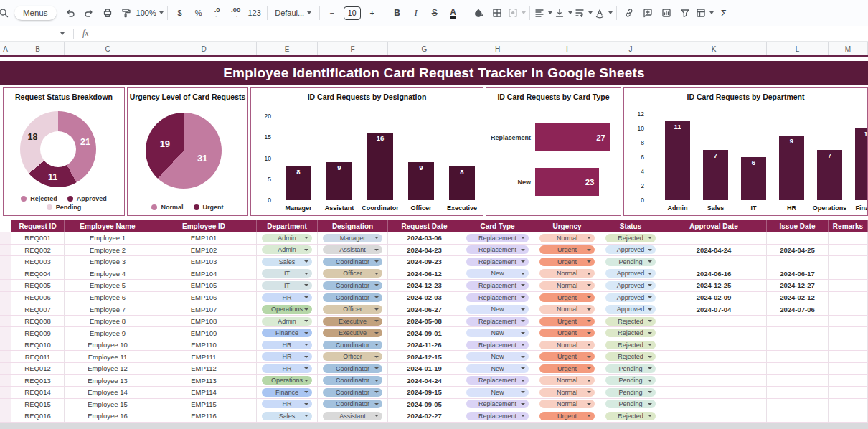 The height and width of the screenshot is (429, 868). I want to click on cell: Rejected, so click(631, 333).